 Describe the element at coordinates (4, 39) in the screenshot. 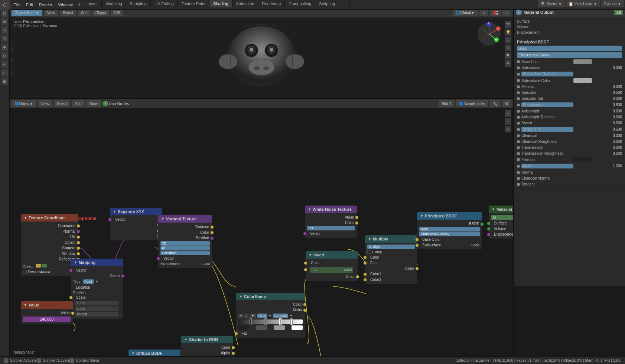

I see `toolbar-scale: ⇱` at that location.